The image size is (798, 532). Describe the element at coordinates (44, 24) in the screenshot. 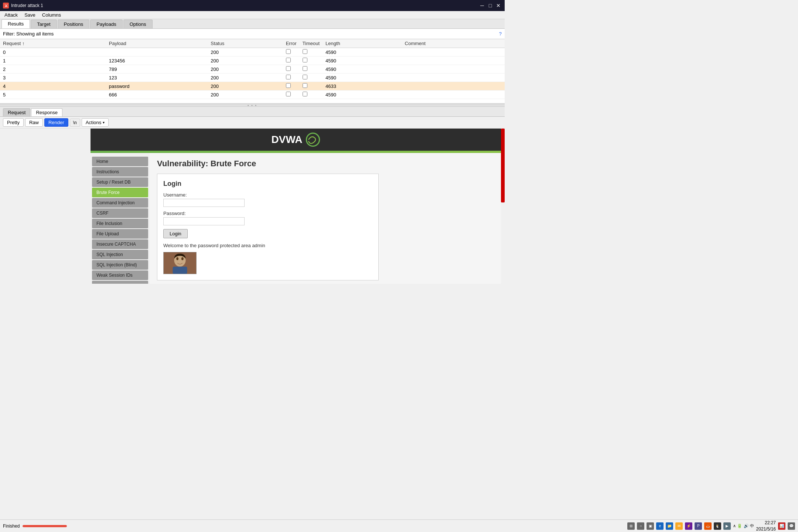

I see `tab-target: Target` at that location.